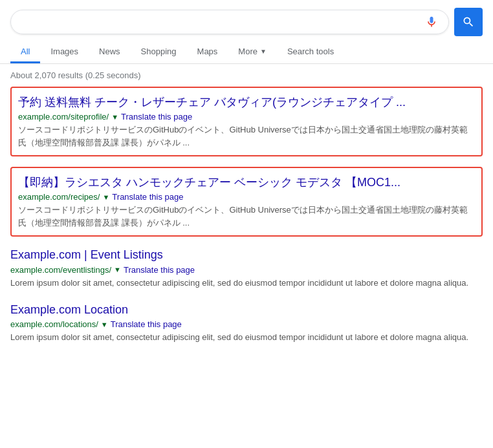 This screenshot has height=448, width=493. Describe the element at coordinates (54, 325) in the screenshot. I see `result-url-4: example.com/locations/` at that location.